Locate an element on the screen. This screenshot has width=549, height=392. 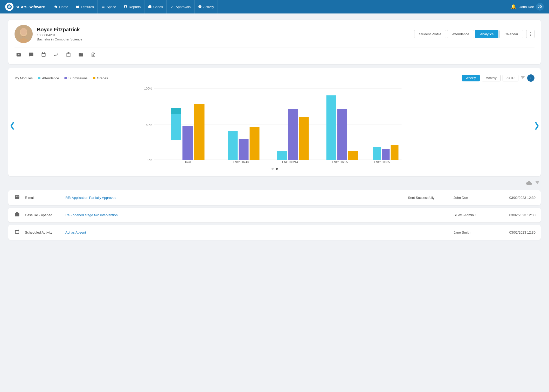
activity-type-3: Scheduled Activity is located at coordinates (43, 232).